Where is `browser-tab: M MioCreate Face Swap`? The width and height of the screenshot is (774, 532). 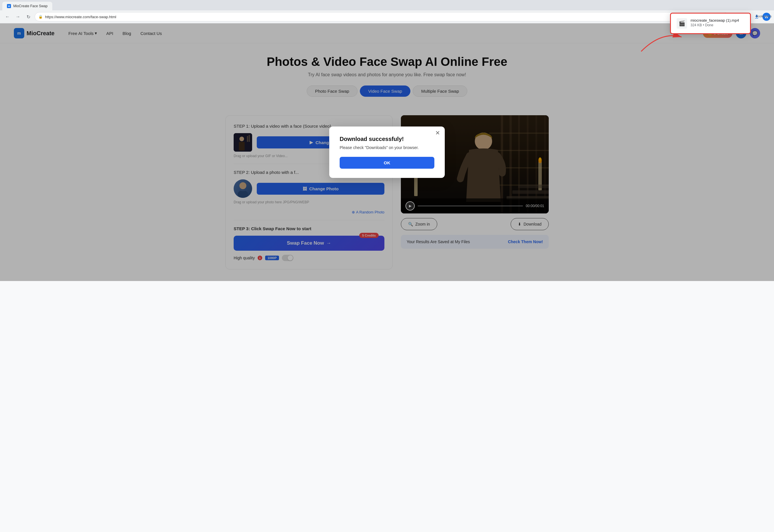
browser-tab: M MioCreate Face Swap is located at coordinates (27, 6).